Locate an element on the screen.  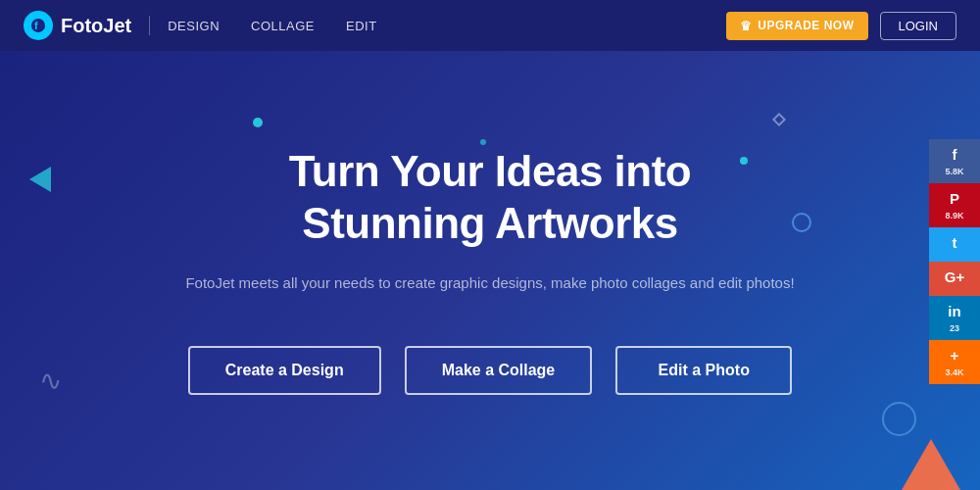
hero-title-line2: Stunning Artworks is located at coordinates (490, 223).